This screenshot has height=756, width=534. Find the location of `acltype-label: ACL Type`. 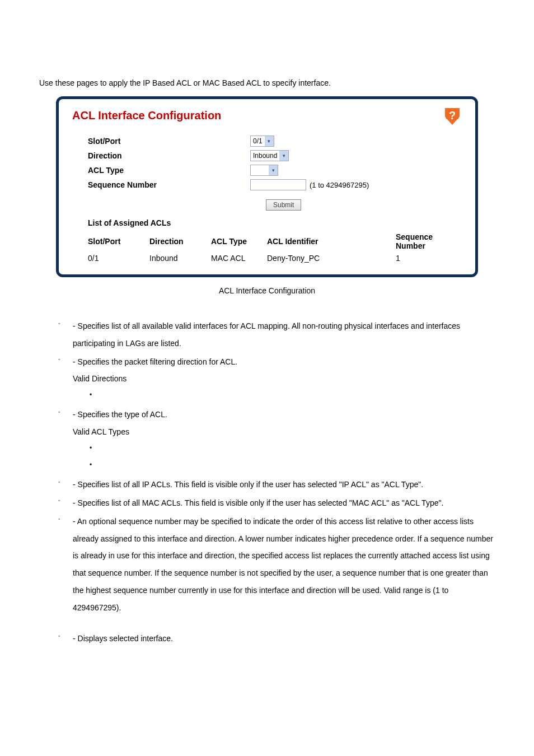

acltype-label: ACL Type is located at coordinates (169, 170).